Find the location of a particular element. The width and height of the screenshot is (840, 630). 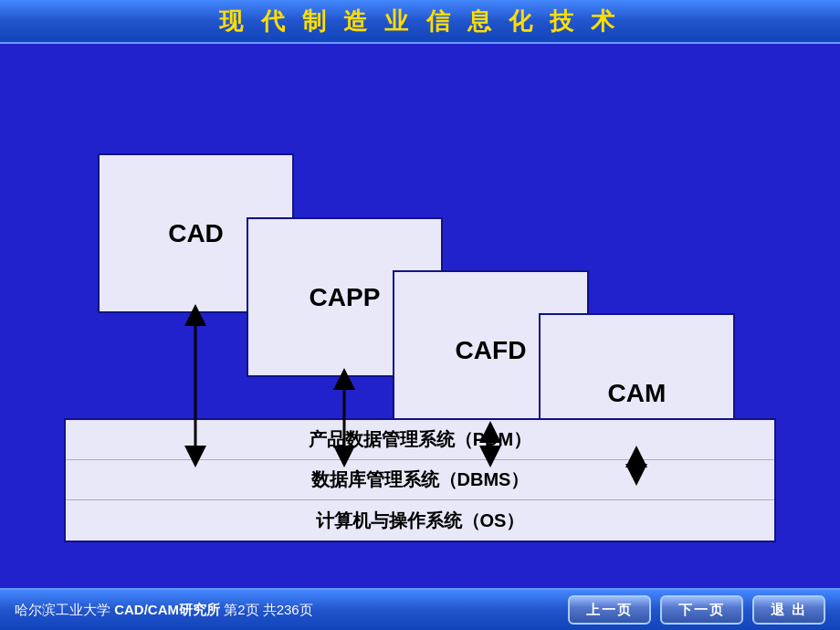

next-button: 下一页 is located at coordinates (701, 610).